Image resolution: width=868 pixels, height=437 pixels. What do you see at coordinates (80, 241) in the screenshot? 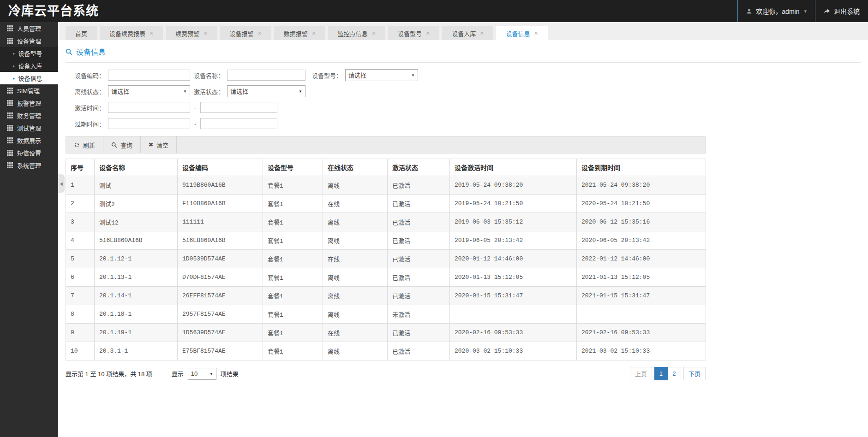
I see `cell-index: 4` at bounding box center [80, 241].